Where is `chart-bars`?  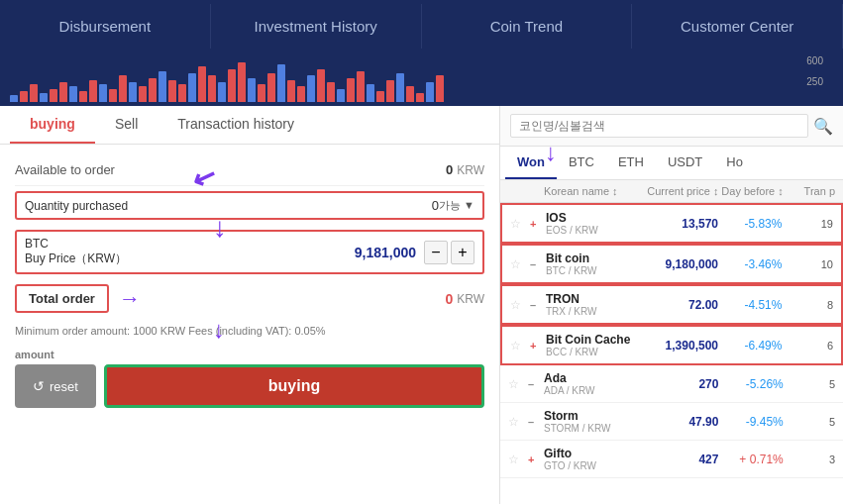 chart-bars is located at coordinates (422, 82).